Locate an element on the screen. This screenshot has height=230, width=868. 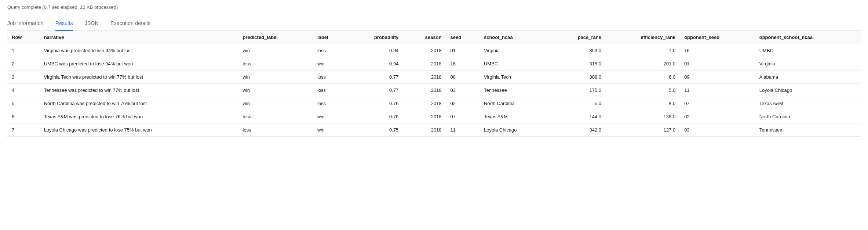
col-pace-rank: pace_rank is located at coordinates (578, 37).